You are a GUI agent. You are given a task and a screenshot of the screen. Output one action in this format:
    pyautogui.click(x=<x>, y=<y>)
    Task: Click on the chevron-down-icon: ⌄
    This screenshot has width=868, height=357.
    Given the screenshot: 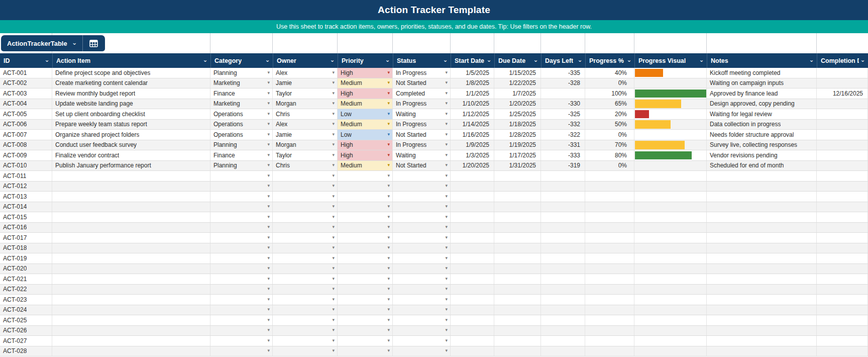 What is the action you would take?
    pyautogui.click(x=74, y=42)
    